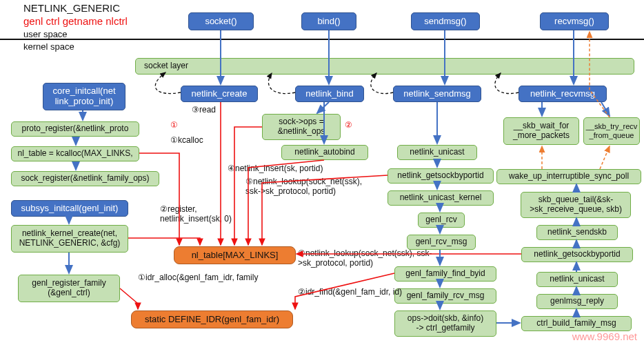 Image resolution: width=644 pixels, height=345 pixels. What do you see at coordinates (576, 205) in the screenshot?
I see `skb-queue-tail: skb_queue_tail(&sk- >sk_receive_queue, s…` at bounding box center [576, 205].